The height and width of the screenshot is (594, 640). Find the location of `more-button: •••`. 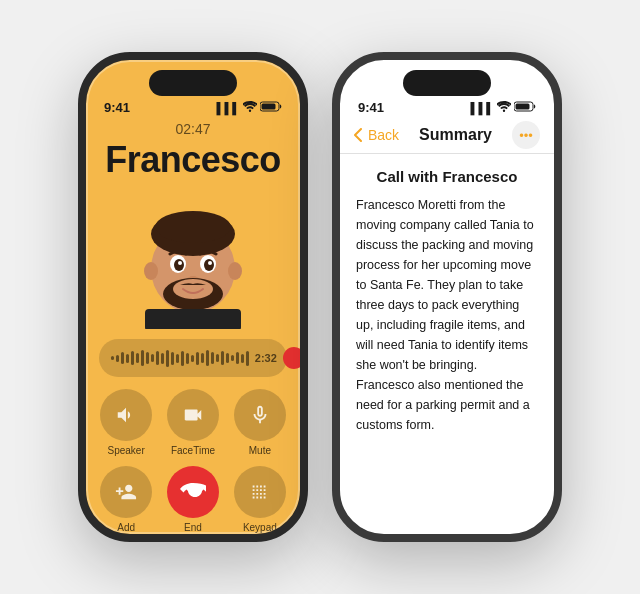

more-button: ••• is located at coordinates (526, 135).